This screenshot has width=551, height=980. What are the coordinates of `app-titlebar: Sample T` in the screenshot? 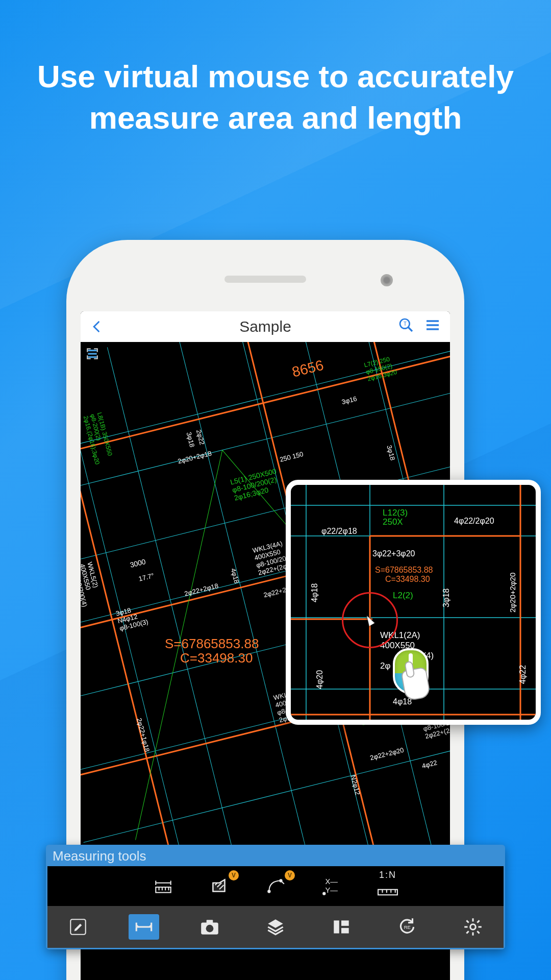 It's located at (265, 327).